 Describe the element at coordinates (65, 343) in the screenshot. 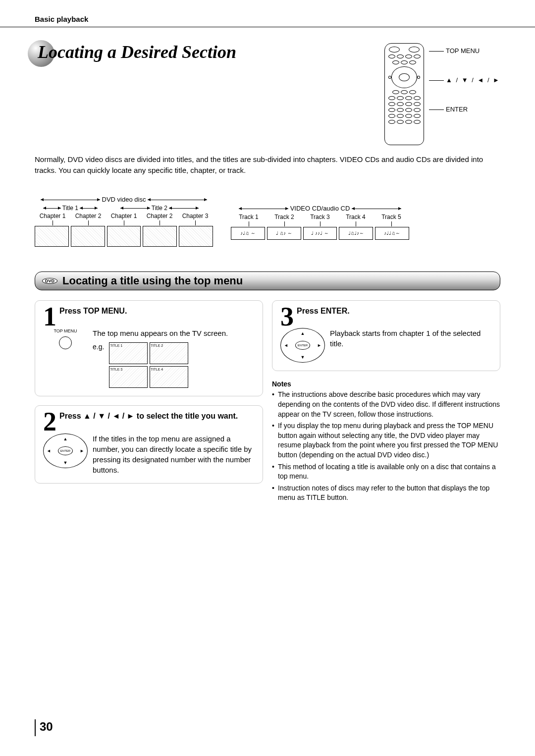

I see `topmenu-button-icon` at that location.